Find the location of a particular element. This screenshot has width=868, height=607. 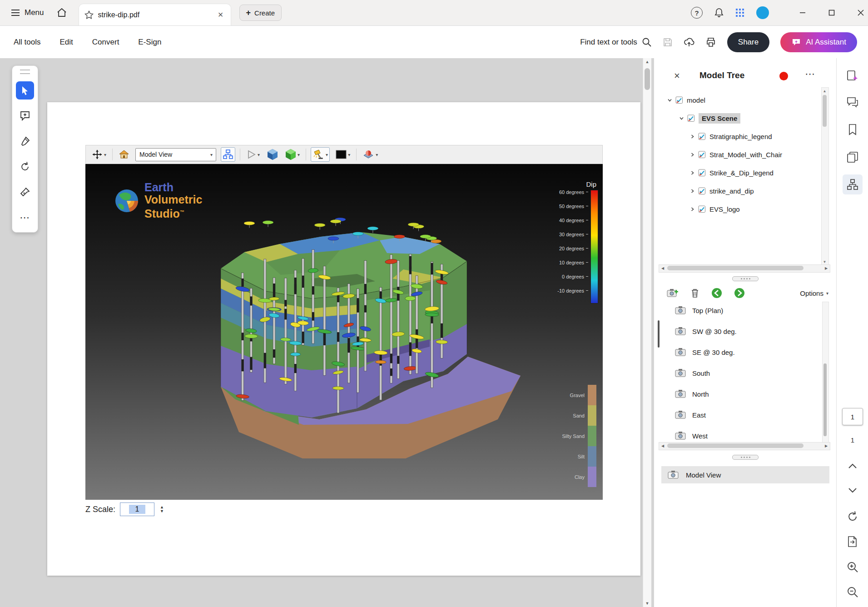

tree-node-evs-logo: EVS_logo is located at coordinates (737, 209).